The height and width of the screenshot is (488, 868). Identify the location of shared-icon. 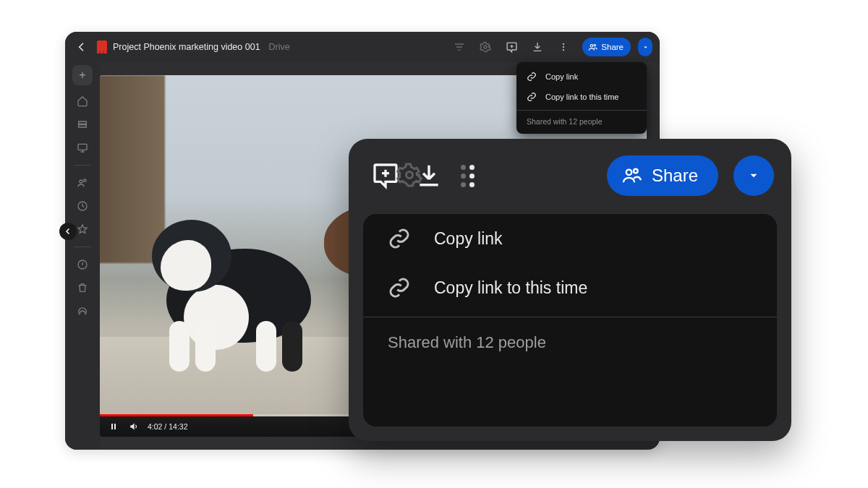
(82, 183).